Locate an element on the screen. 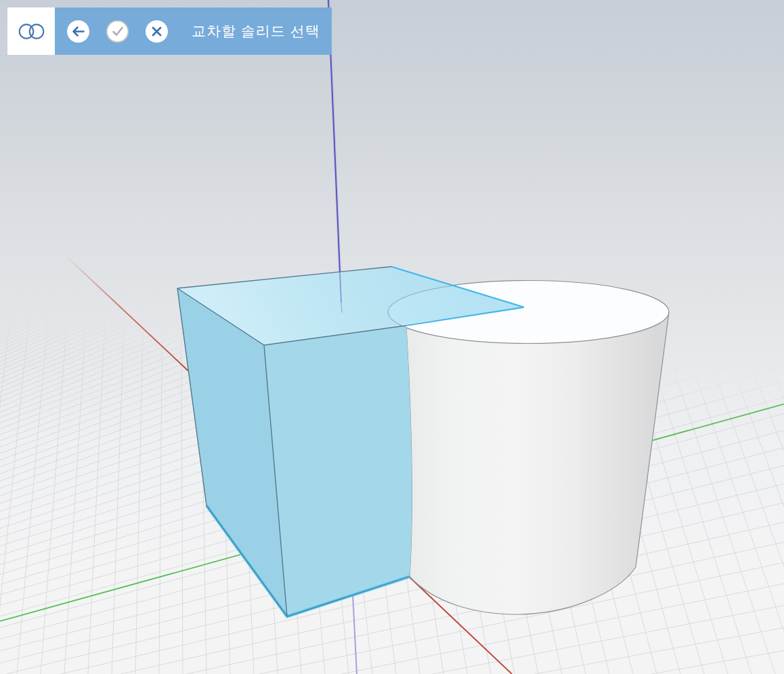 The height and width of the screenshot is (674, 784). tool-prompt-title: 교차할 솔리드 선택 is located at coordinates (256, 31).